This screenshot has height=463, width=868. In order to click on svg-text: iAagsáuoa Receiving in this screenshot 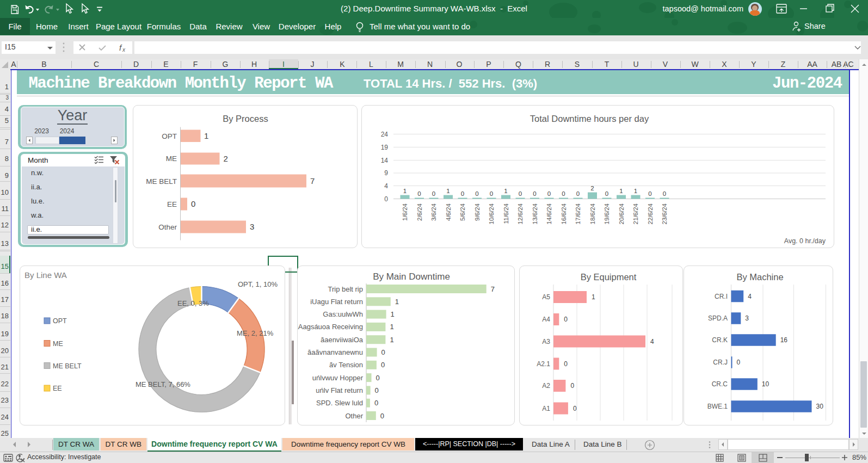, I will do `click(330, 326)`.